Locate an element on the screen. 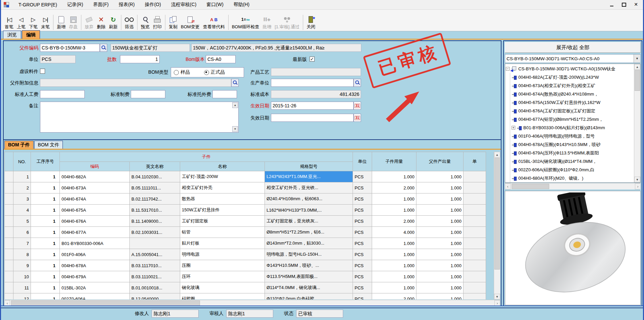 This screenshot has width=644, height=320. cell-en-name: B.02.1117042... is located at coordinates (155, 199).